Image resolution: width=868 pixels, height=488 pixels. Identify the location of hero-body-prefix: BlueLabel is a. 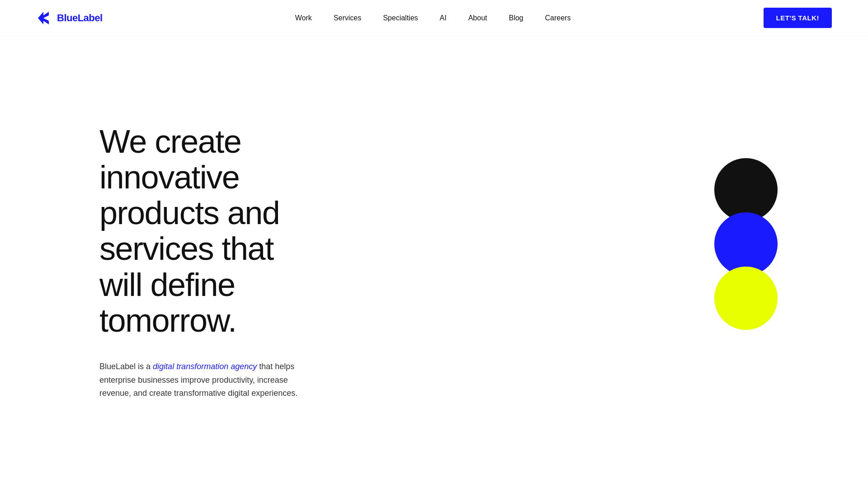
(126, 366).